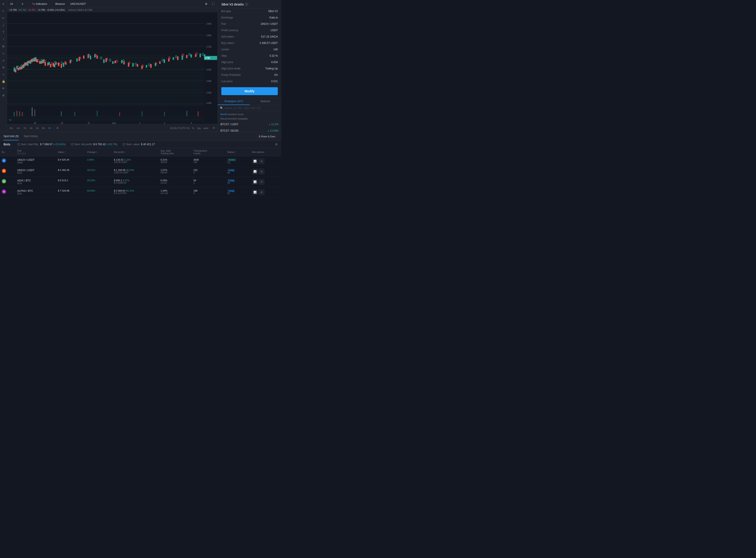  I want to click on tab-strategies: Strategies (427), so click(234, 101).